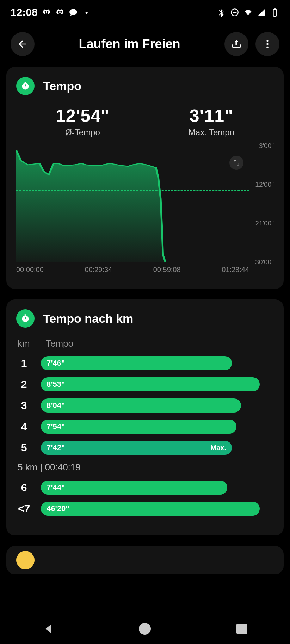 The height and width of the screenshot is (644, 290). What do you see at coordinates (88, 318) in the screenshot?
I see `splits-title: Tempo nach km` at bounding box center [88, 318].